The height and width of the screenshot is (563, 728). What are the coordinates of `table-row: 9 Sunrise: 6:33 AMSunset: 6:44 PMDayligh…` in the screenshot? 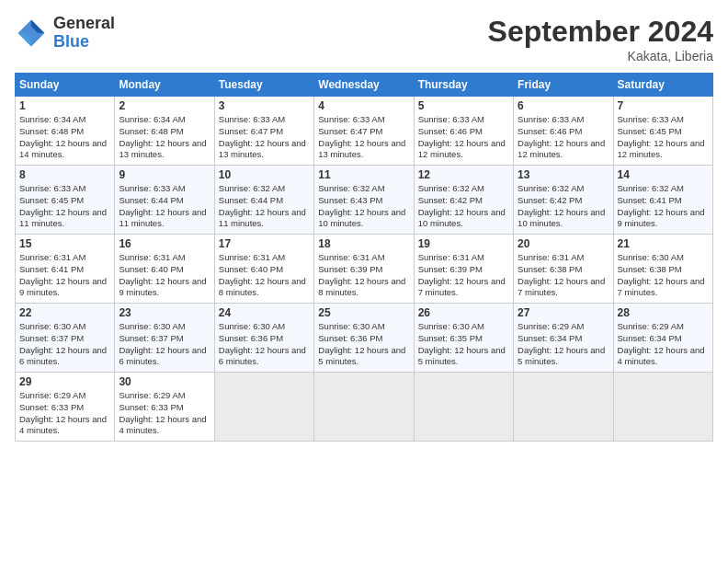 It's located at (165, 201).